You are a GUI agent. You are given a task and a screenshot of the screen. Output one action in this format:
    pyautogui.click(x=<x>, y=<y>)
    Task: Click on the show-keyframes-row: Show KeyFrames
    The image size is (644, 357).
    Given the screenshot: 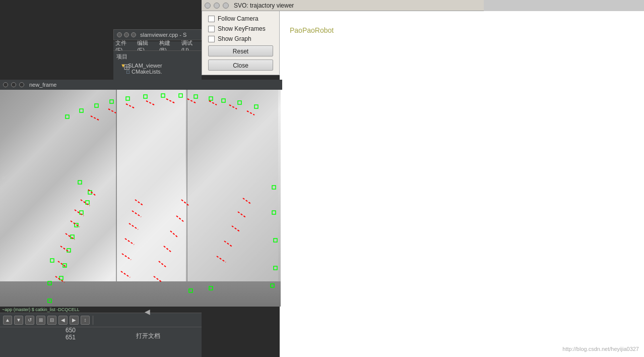 What is the action you would take?
    pyautogui.click(x=241, y=29)
    